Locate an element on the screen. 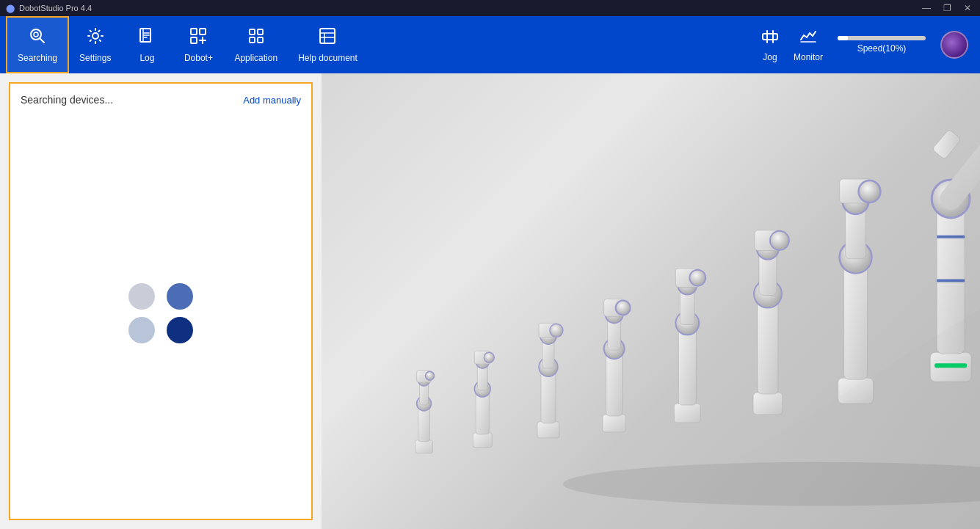 The image size is (980, 529). nav-item-dobot-plus: Dobot+ is located at coordinates (198, 45).